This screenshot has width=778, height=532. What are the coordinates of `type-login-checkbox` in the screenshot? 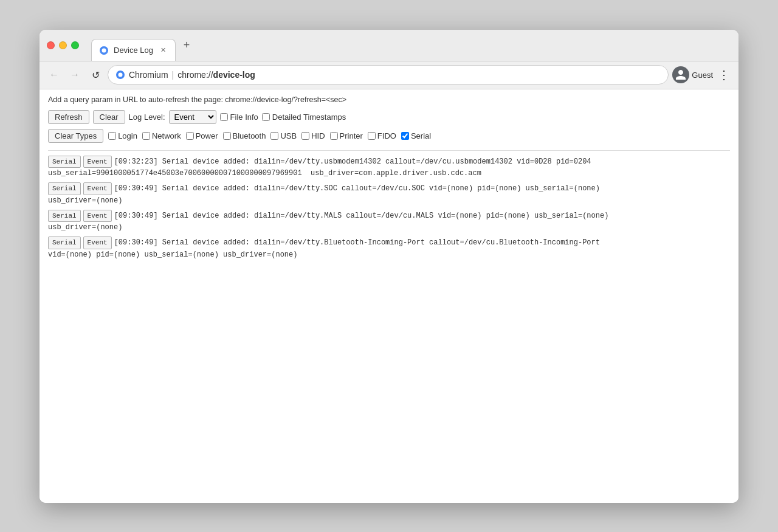 It's located at (112, 136).